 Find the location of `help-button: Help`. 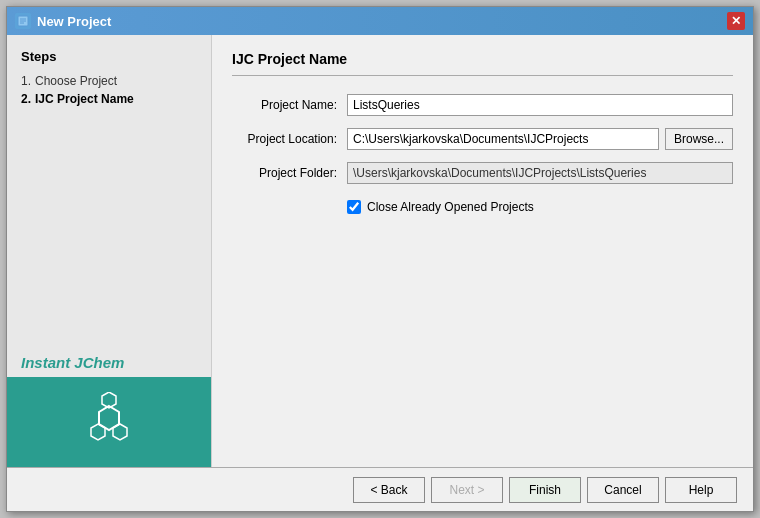

help-button: Help is located at coordinates (701, 490).